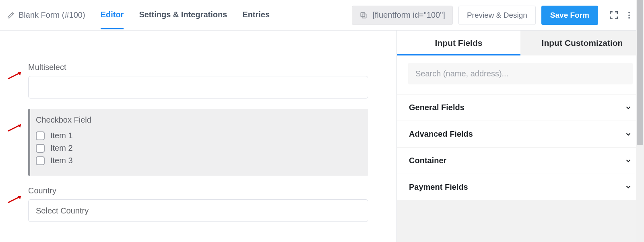 The width and height of the screenshot is (644, 242). I want to click on multiselect-label: Multiselect, so click(198, 68).